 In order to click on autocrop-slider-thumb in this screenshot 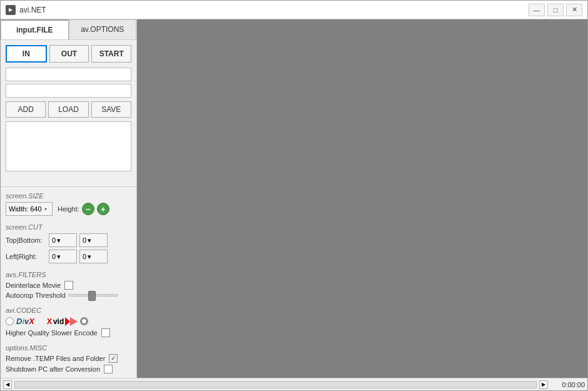, I will do `click(92, 296)`.